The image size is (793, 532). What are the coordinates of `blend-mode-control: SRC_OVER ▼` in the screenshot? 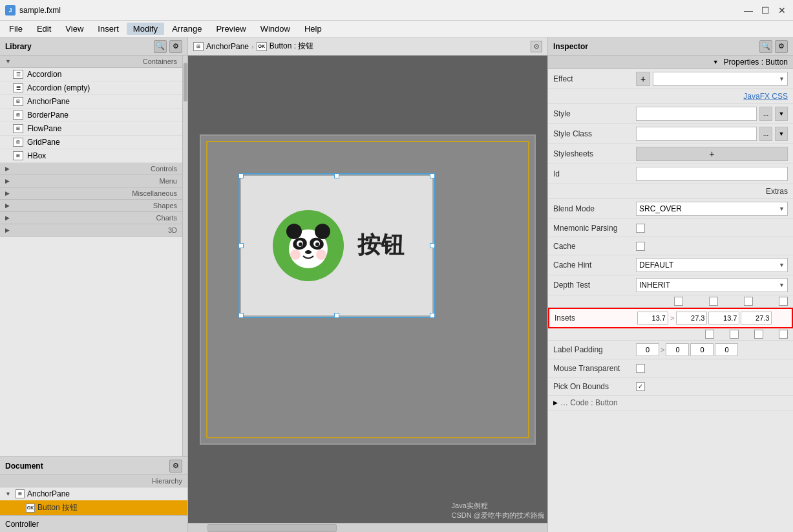 It's located at (712, 209).